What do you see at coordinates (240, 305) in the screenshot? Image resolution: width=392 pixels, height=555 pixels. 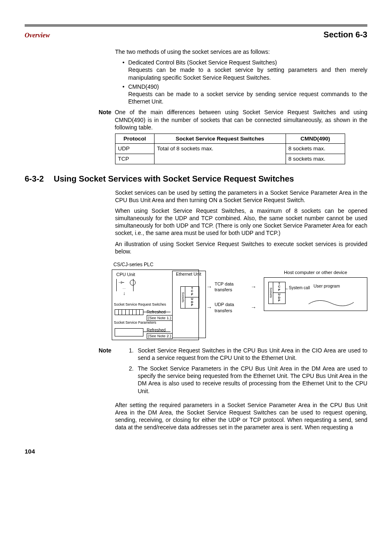 I see `diagram-row: CPU Unit Ethernet Unit ⊣⊢ … ↓ Socket Ser…` at bounding box center [240, 305].